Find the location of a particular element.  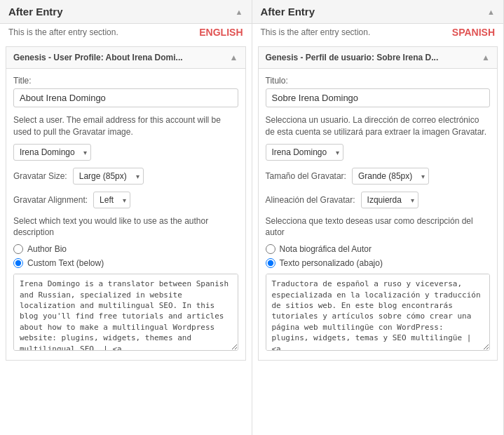

spanish-gravatar-size-select-wrapper: Grande (85px) is located at coordinates (390, 176).